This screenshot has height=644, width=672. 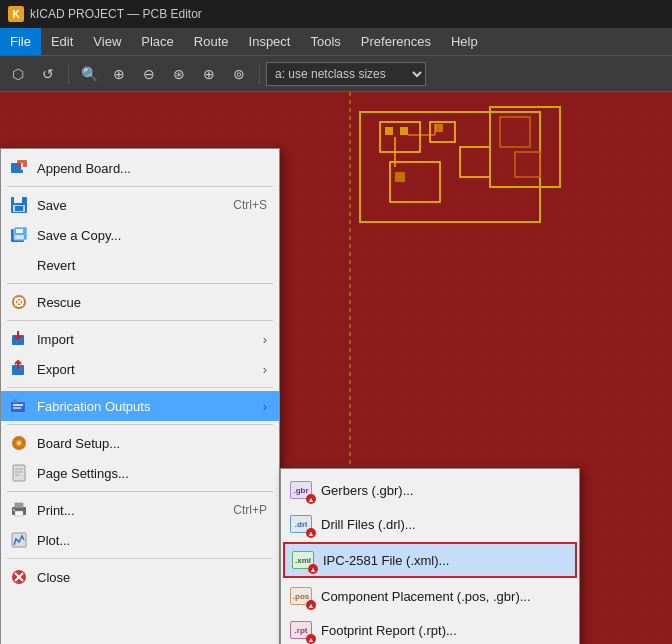 I want to click on title-text: kICAD PROJECT — PCB Editor, so click(x=116, y=14).